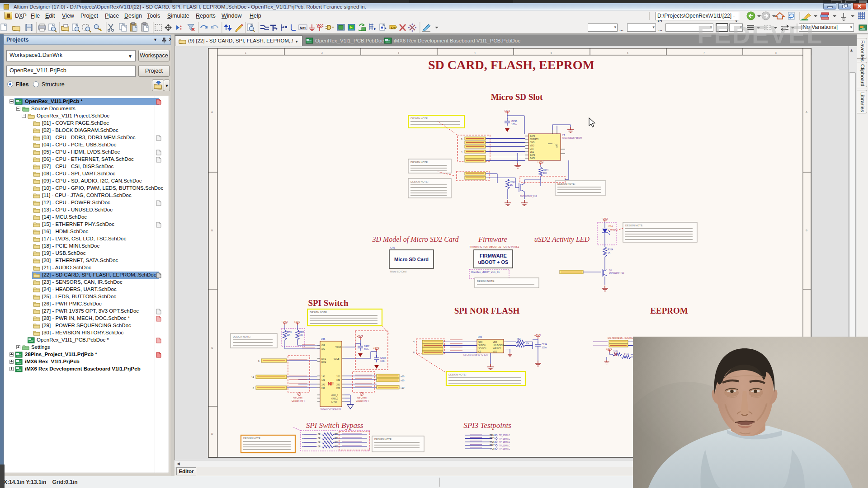 This screenshot has width=868, height=488. I want to click on svg-text: R160, so click(616, 351).